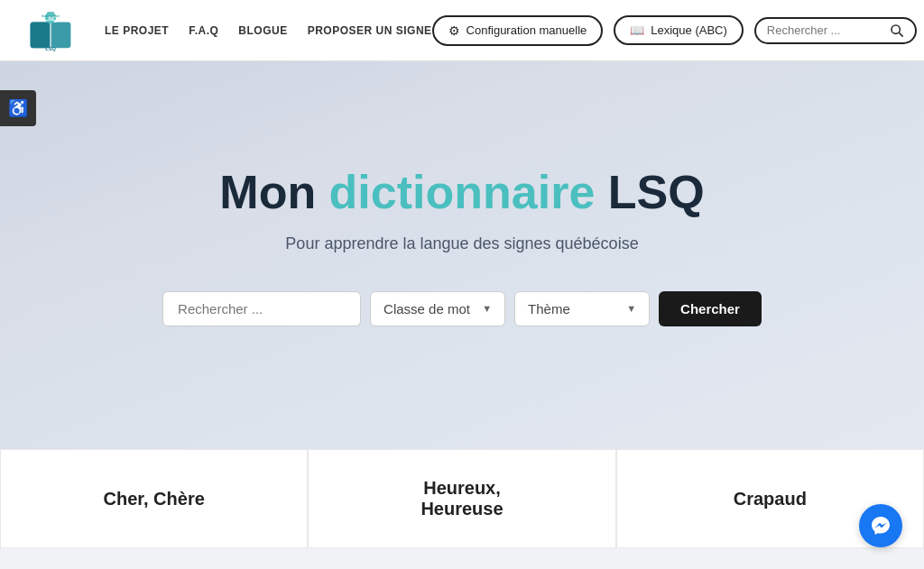 The image size is (924, 569). I want to click on nav-proposer: PROPOSER UN SIGNE, so click(370, 31).